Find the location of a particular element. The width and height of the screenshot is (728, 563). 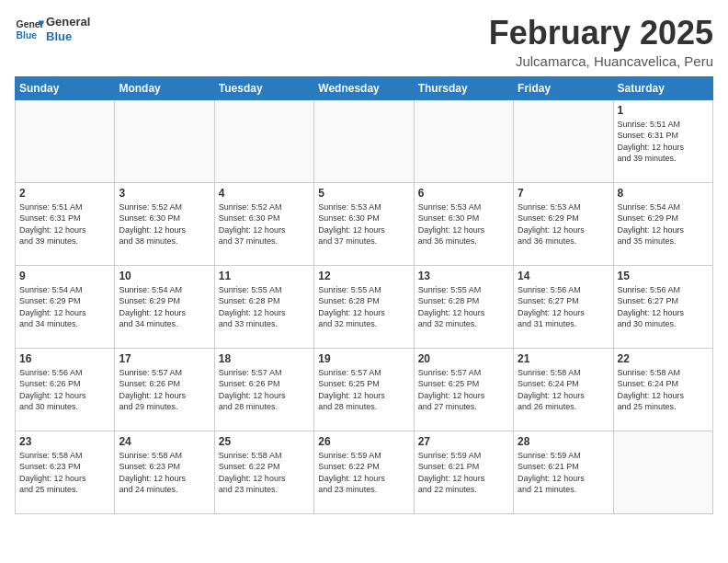

day-cell: 5Sunrise: 5:53 AM Sunset: 6:30 PM Daylig… is located at coordinates (364, 224).